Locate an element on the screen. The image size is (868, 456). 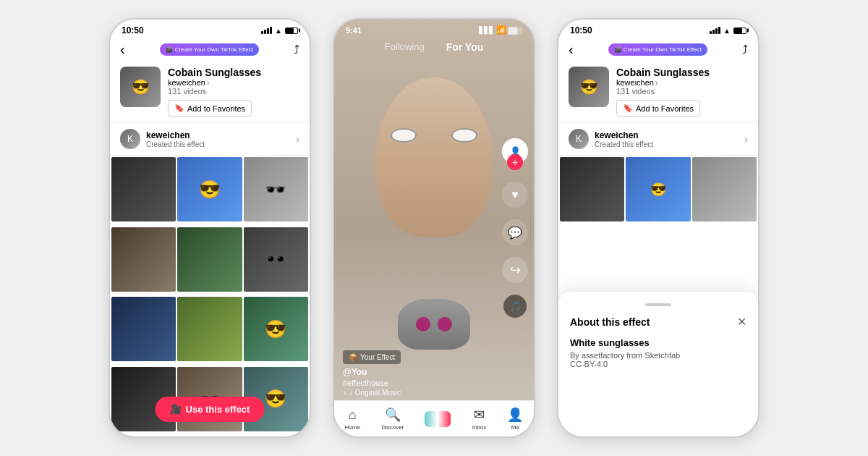
nav-bar-1: ‹ 🎬 Create Your Own TikTok Effect ⤴ is located at coordinates (210, 49).